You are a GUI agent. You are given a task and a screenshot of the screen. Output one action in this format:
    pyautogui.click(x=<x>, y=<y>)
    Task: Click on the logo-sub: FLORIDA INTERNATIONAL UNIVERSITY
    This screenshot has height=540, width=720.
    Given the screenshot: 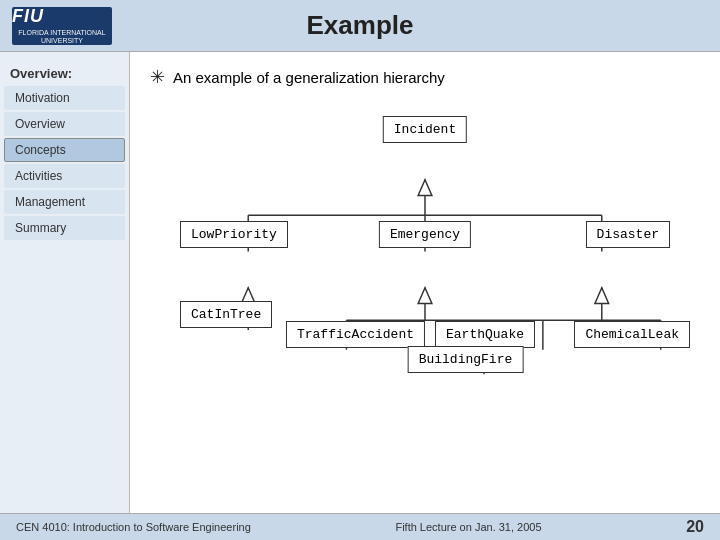 What is the action you would take?
    pyautogui.click(x=62, y=36)
    